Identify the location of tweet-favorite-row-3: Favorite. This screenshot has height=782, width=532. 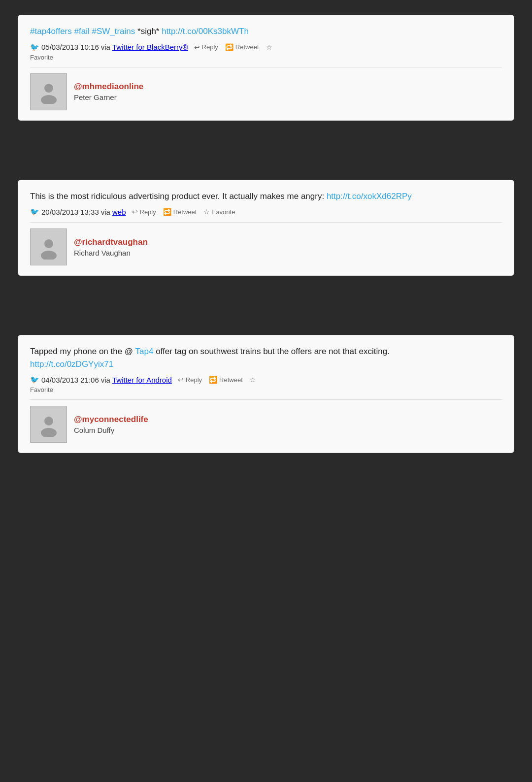
(266, 390).